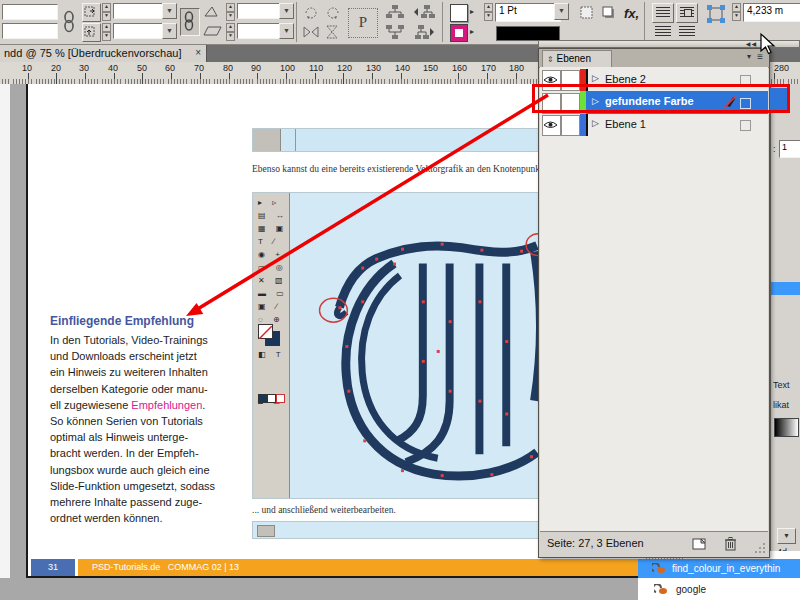 This screenshot has height=600, width=800. What do you see at coordinates (765, 10) in the screenshot?
I see `frame-value: 4,233 m` at bounding box center [765, 10].